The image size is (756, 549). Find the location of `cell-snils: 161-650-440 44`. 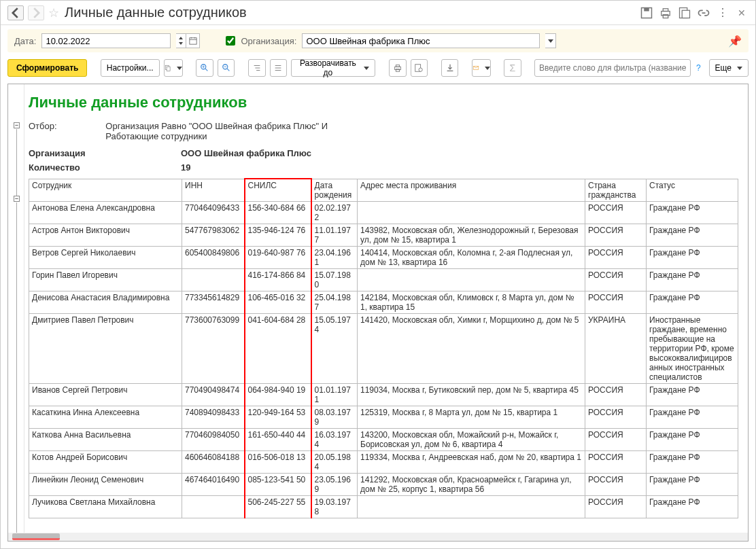

cell-snils: 161-650-440 44 is located at coordinates (278, 439).